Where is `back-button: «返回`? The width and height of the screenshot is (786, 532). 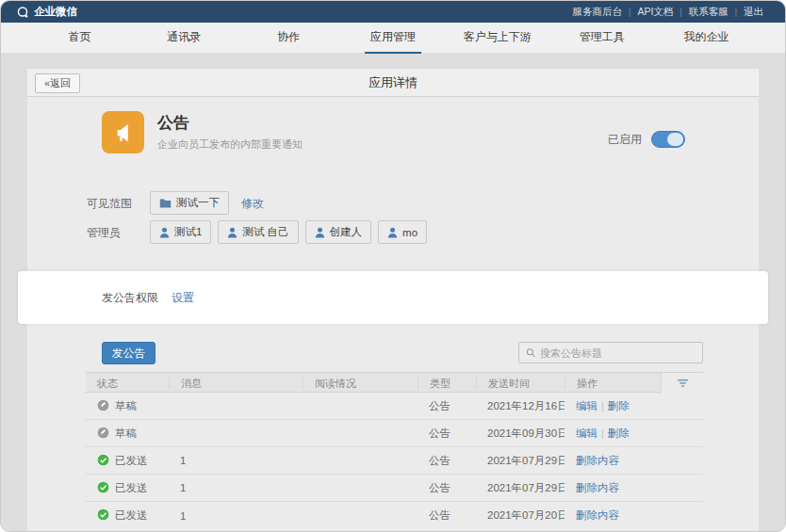
back-button: «返回 is located at coordinates (57, 83).